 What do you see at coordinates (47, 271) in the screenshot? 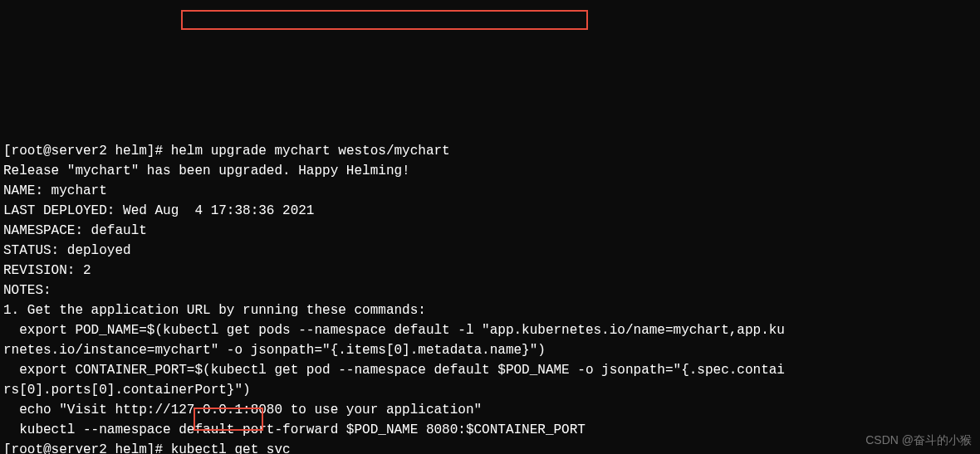
I see `output-line: REVISION: 2` at bounding box center [47, 271].